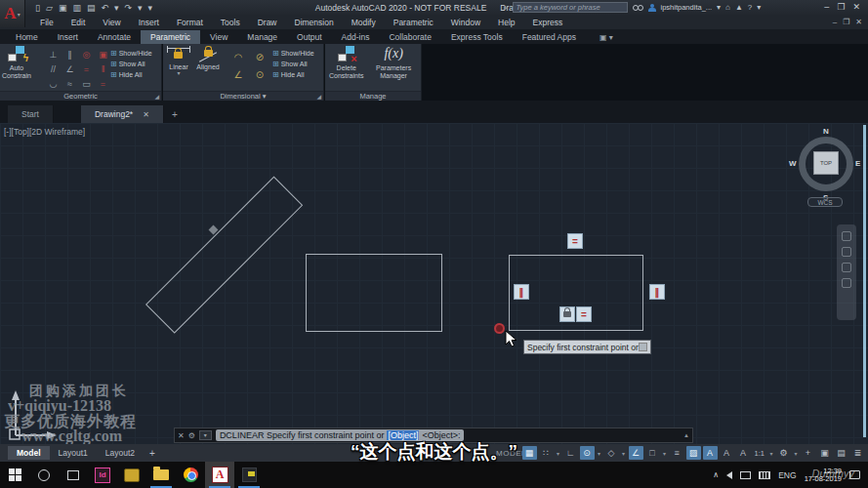 The image size is (868, 488). What do you see at coordinates (76, 8) in the screenshot?
I see `qat-icon: ▥` at bounding box center [76, 8].